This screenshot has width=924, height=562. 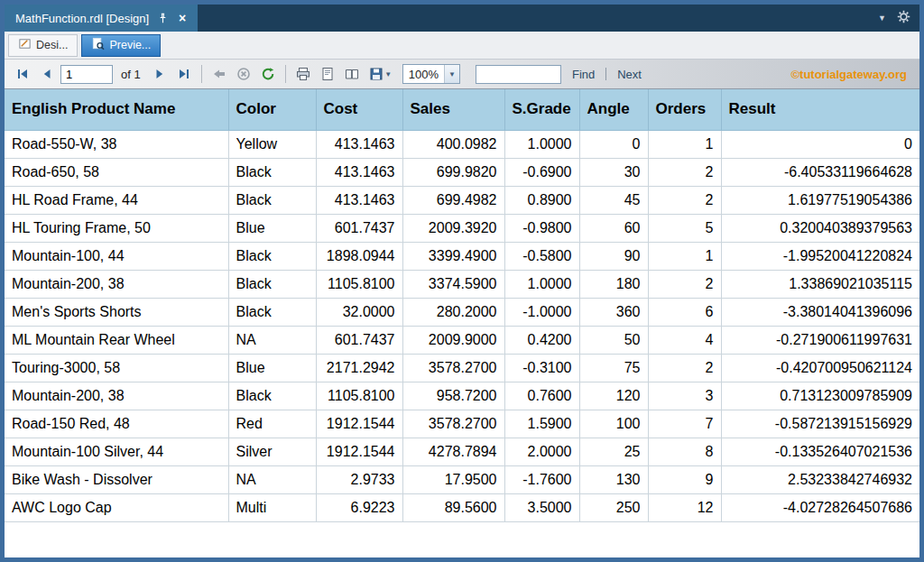 What do you see at coordinates (303, 74) in the screenshot?
I see `print-button` at bounding box center [303, 74].